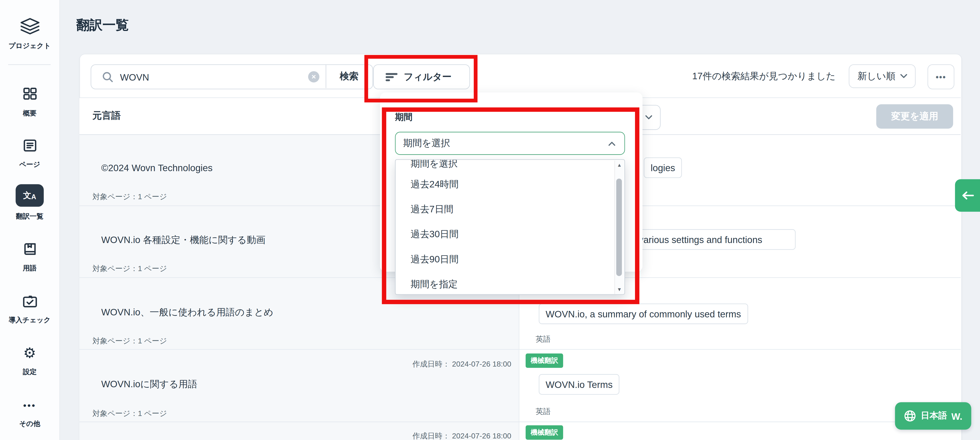 Image resolution: width=980 pixels, height=440 pixels. I want to click on search-input, so click(211, 77).